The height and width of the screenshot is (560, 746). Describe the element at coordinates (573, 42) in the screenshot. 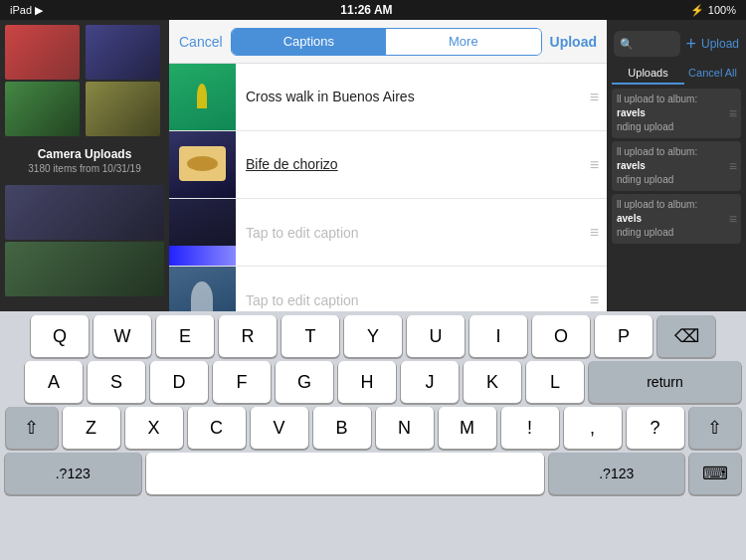

I see `upload-button: Upload` at that location.